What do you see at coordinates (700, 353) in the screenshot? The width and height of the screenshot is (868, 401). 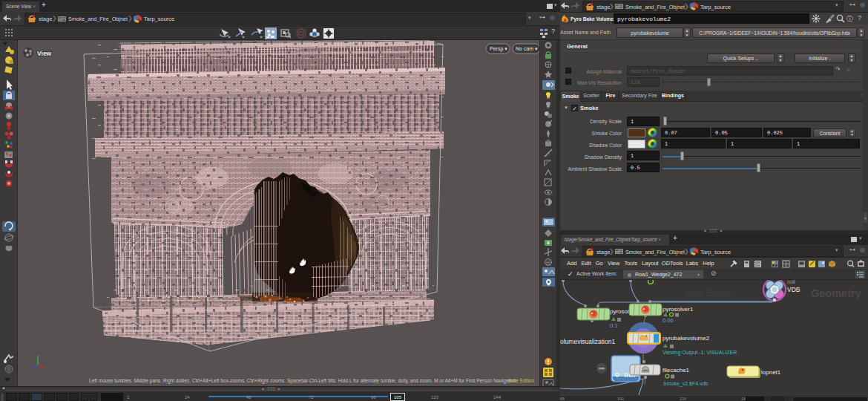 I see `svg-text: Viewing Output -1: VISUALIZER` at bounding box center [700, 353].